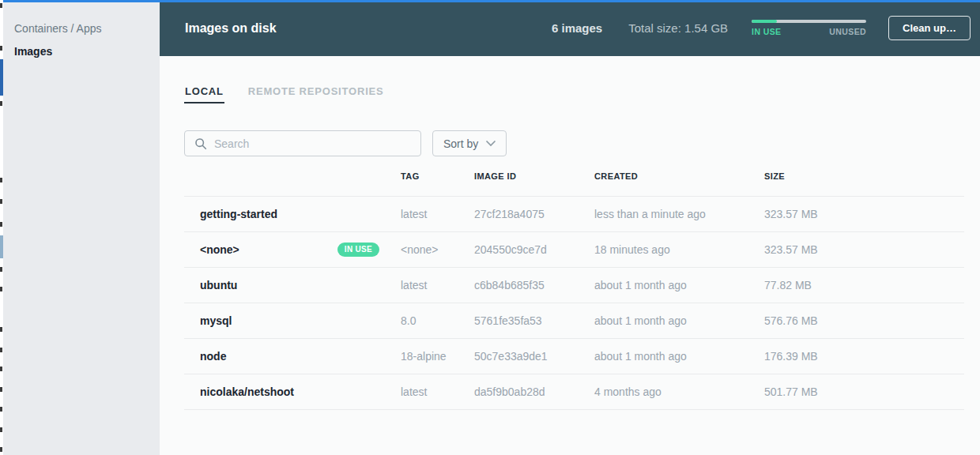  Describe the element at coordinates (292, 355) in the screenshot. I see `image-name: node` at that location.